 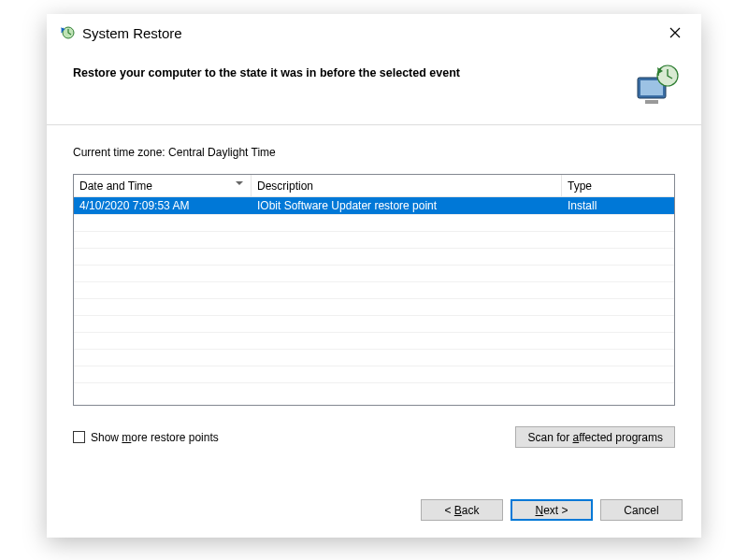 What do you see at coordinates (66, 33) in the screenshot?
I see `restore-icon` at bounding box center [66, 33].